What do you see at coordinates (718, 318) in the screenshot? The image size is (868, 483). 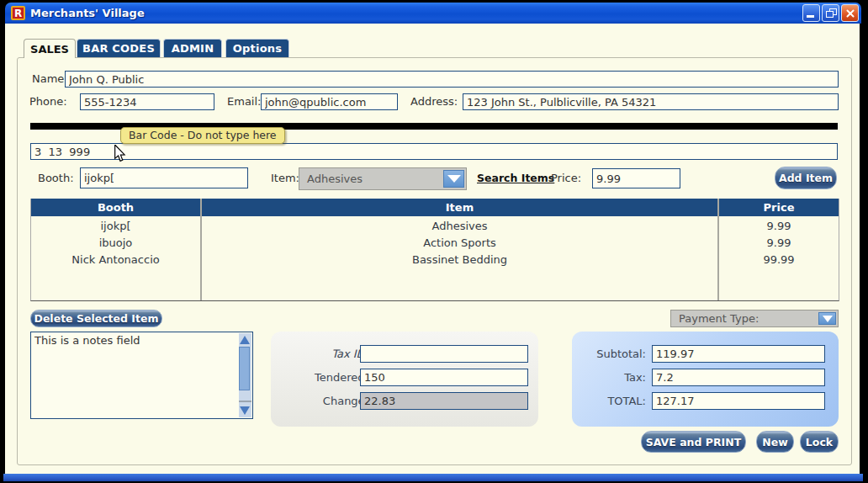 I see `payment-type-label: Payment Type:` at bounding box center [718, 318].